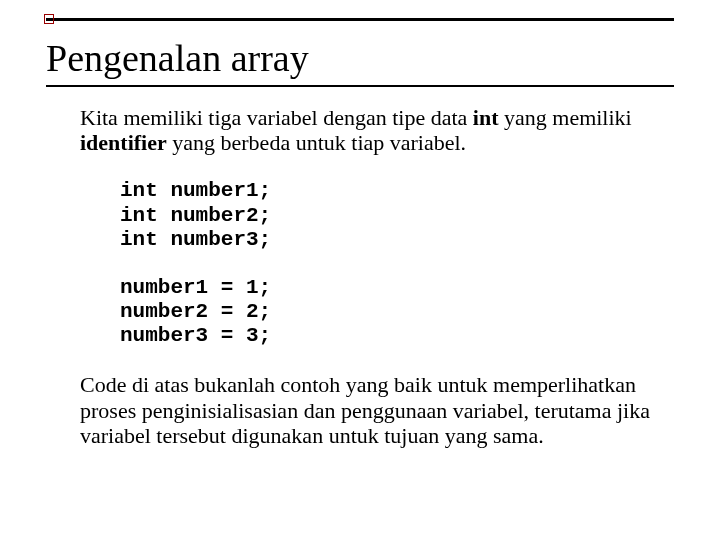  What do you see at coordinates (368, 410) in the screenshot?
I see `closing-paragraph: Code di atas bukanlah contoh yang baik u…` at bounding box center [368, 410].